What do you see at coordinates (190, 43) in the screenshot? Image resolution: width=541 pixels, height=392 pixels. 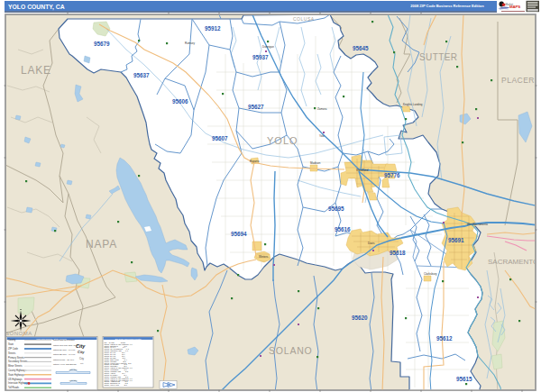 I see `svg-text: Rumsey` at bounding box center [190, 43].